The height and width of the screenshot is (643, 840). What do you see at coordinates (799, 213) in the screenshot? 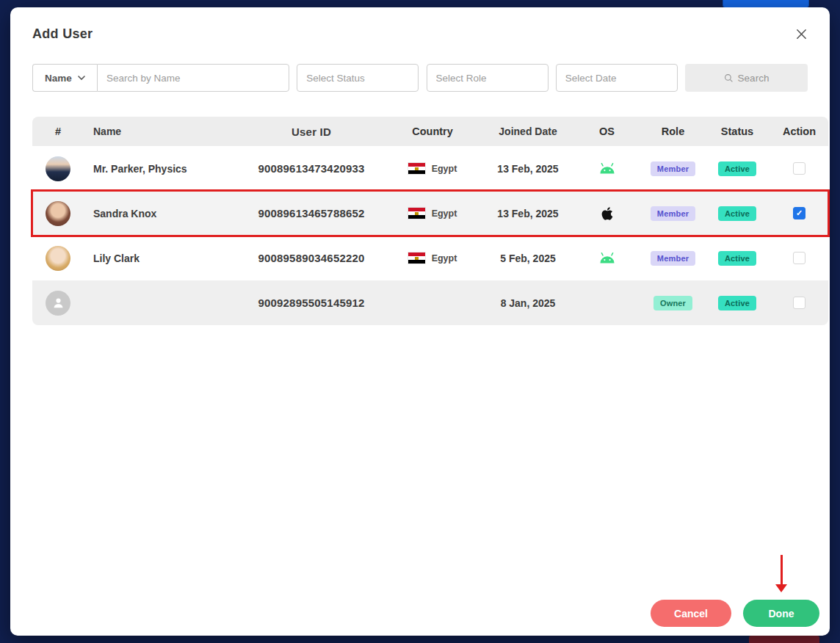
I see `row-checkbox: ✓` at bounding box center [799, 213].